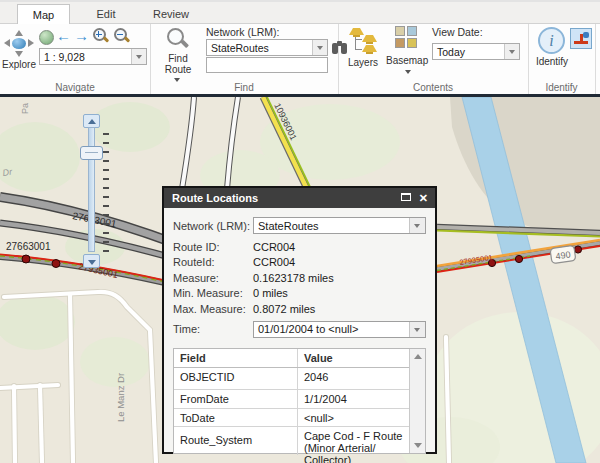  What do you see at coordinates (300, 247) in the screenshot?
I see `route-id-row: Route ID: CCR004` at bounding box center [300, 247].